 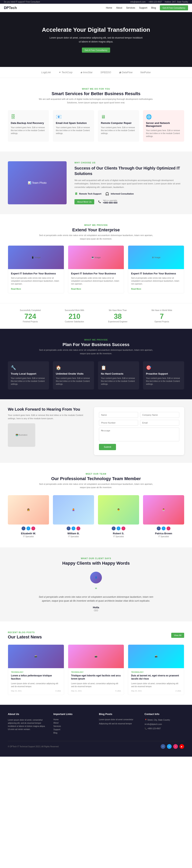 I want to click on enterprise-label: What We Provide, so click(x=96, y=225).